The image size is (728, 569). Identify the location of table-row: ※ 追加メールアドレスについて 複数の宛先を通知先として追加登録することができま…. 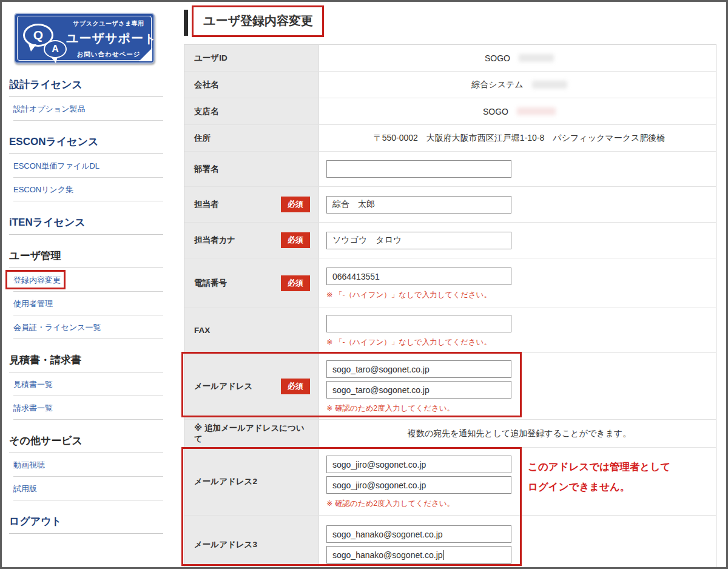
(450, 434).